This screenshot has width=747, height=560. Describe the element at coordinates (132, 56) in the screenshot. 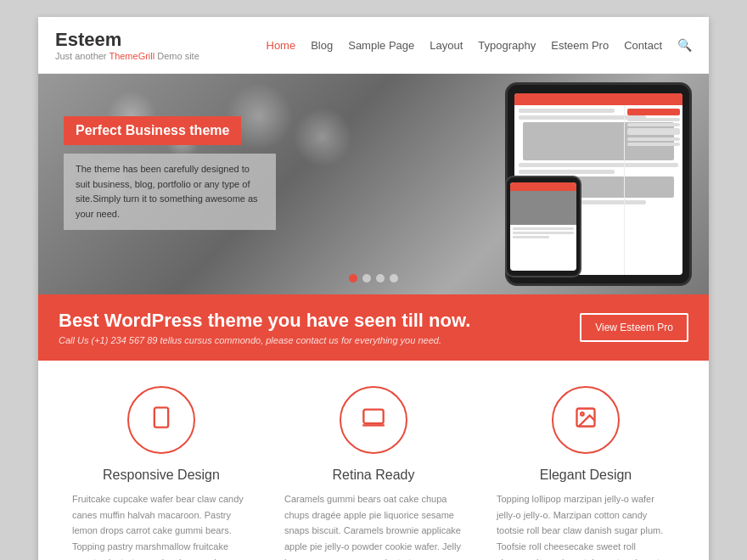

I see `tagline-brand: ThemeGrill` at that location.